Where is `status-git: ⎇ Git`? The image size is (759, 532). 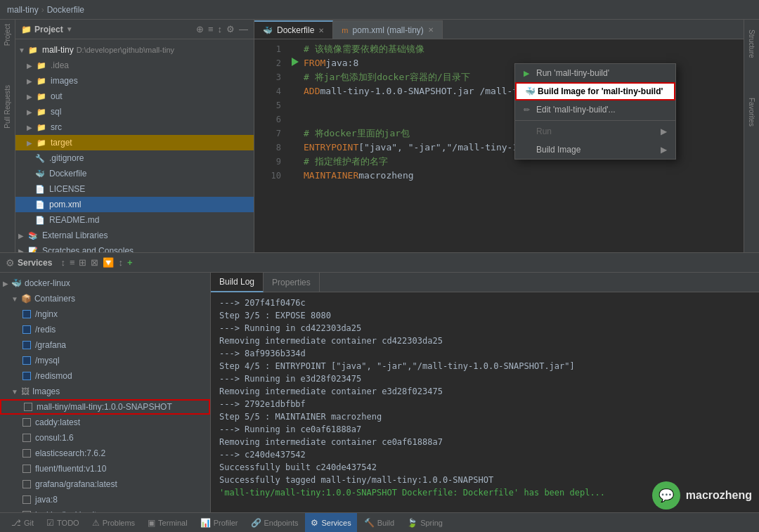 status-git: ⎇ Git is located at coordinates (22, 523).